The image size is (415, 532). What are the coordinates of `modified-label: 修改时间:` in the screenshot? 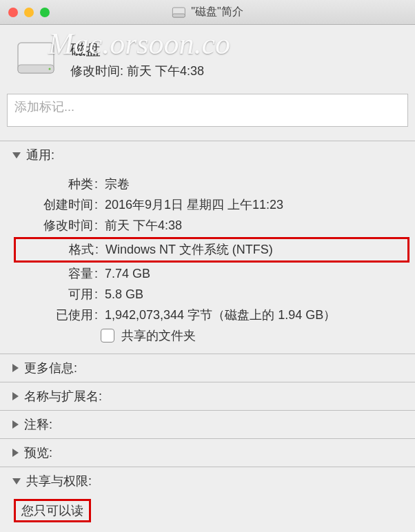 It's located at (97, 71).